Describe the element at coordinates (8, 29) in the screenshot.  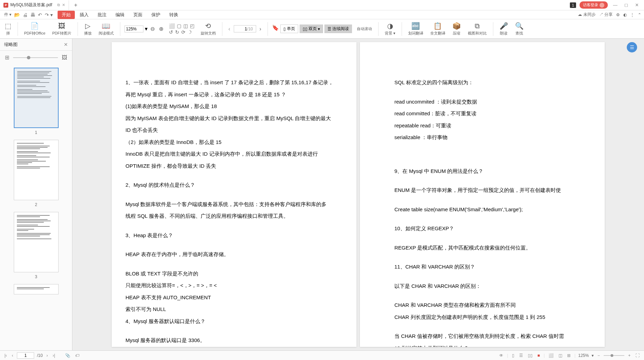
I see `select-tool: ⬚ 择` at that location.